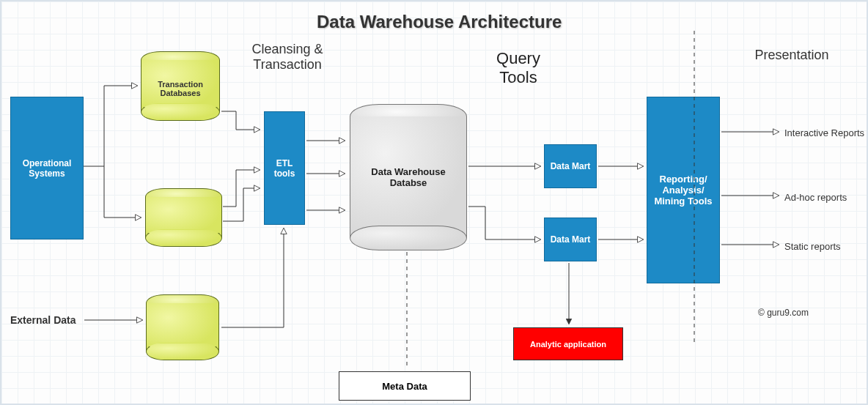 Image resolution: width=868 pixels, height=405 pixels. Describe the element at coordinates (405, 387) in the screenshot. I see `node-meta-data-label: Meta Data` at that location.